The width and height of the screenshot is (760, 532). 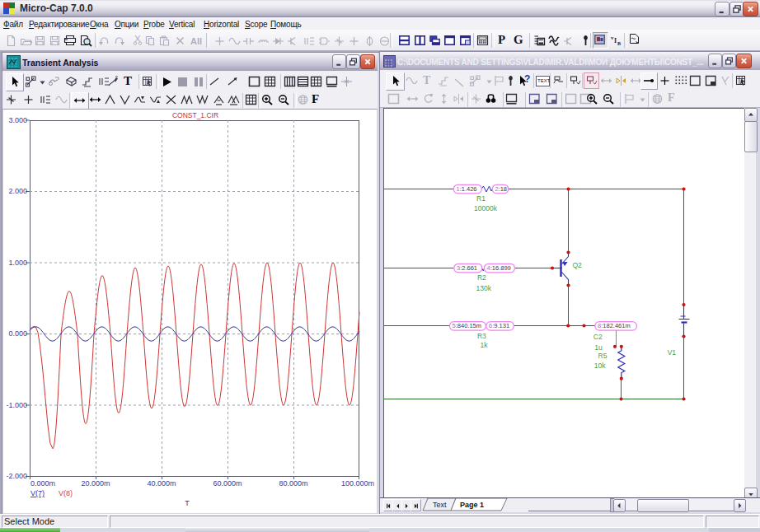 I want to click on svg-text: Q2, so click(x=578, y=265).